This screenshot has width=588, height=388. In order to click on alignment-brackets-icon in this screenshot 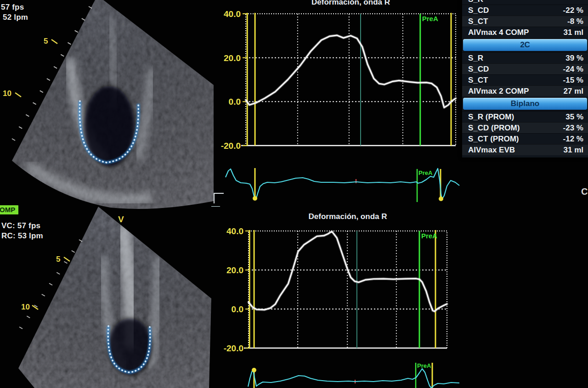, I will do `click(218, 200)`.